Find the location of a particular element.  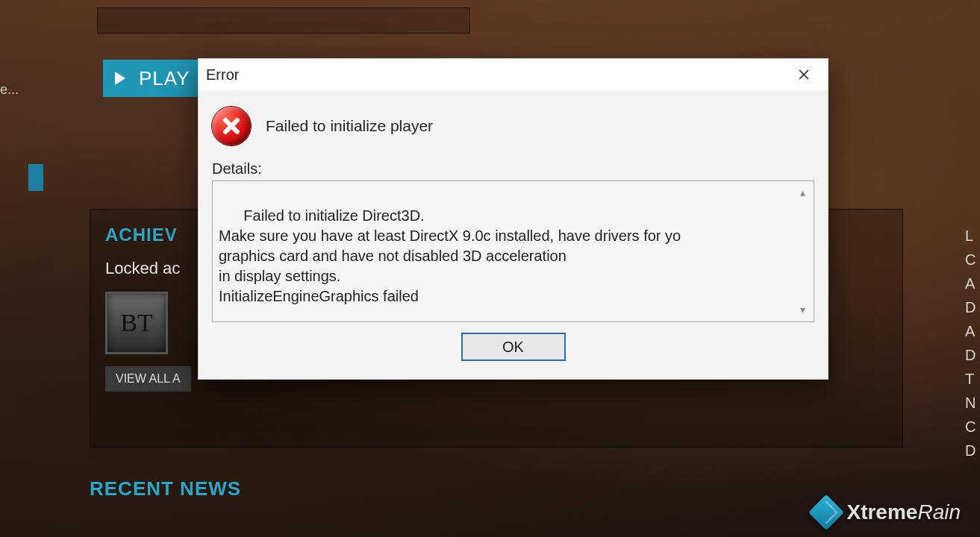

play-icon is located at coordinates (120, 78).